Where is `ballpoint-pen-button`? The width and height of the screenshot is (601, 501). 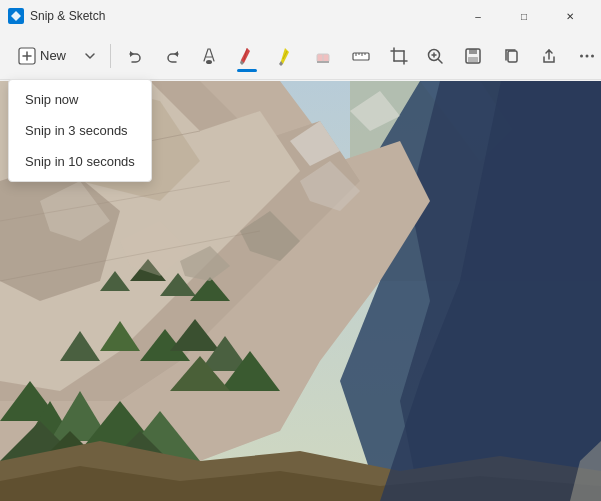 ballpoint-pen-button is located at coordinates (209, 56).